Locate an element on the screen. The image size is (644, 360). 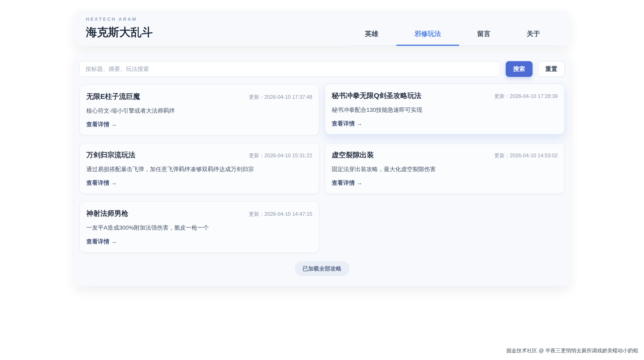
card-head: 神射法师男枪 更新：2026-04-10 14:47:15 is located at coordinates (199, 214).